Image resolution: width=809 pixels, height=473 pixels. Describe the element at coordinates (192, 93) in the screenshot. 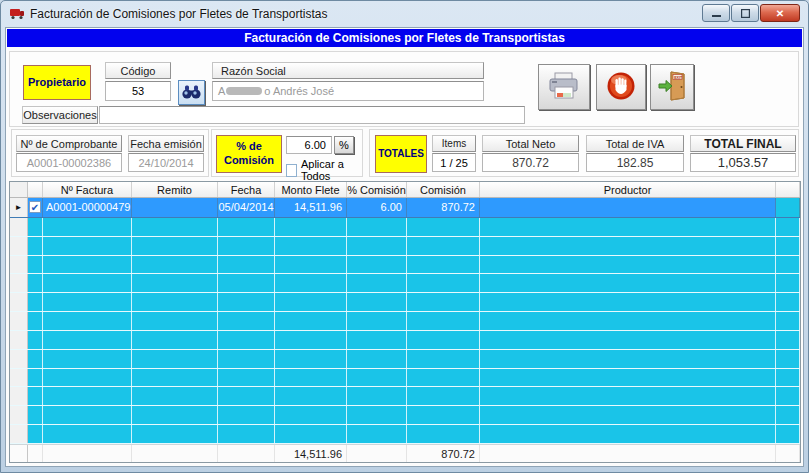

I see `binoculars-icon` at that location.